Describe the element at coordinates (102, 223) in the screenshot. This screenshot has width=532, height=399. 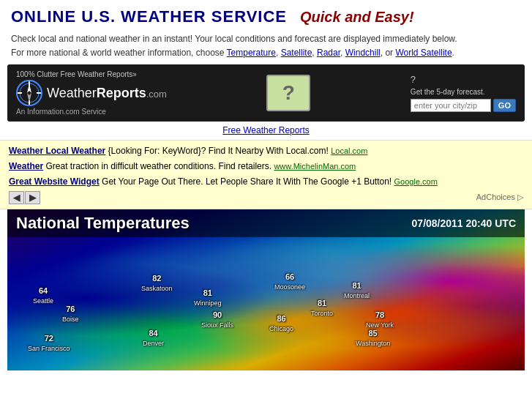
I see `map-title: National Temperatures` at that location.